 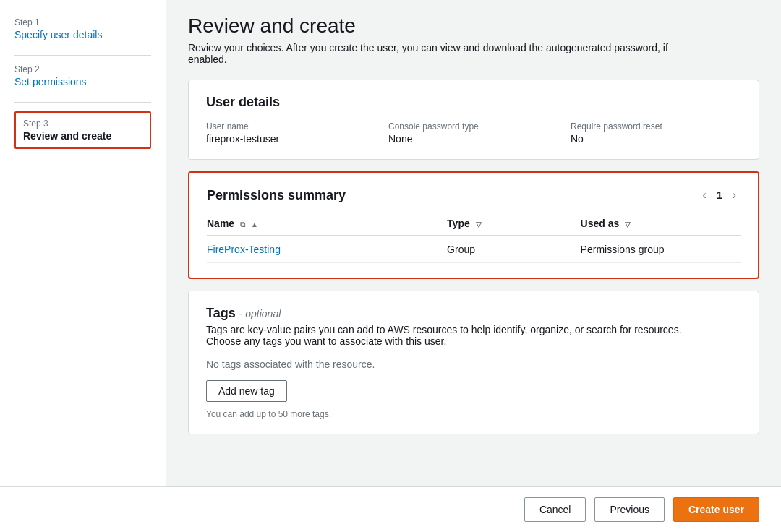 What do you see at coordinates (600, 223) in the screenshot?
I see `col-used-as-label: Used as` at bounding box center [600, 223].